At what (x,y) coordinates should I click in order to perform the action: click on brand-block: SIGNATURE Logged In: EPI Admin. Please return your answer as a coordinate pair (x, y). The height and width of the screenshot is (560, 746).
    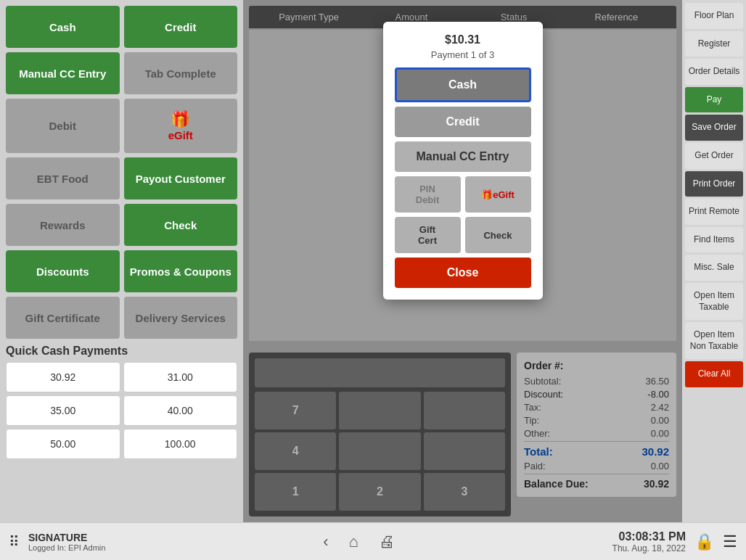
    Looking at the image, I should click on (67, 542).